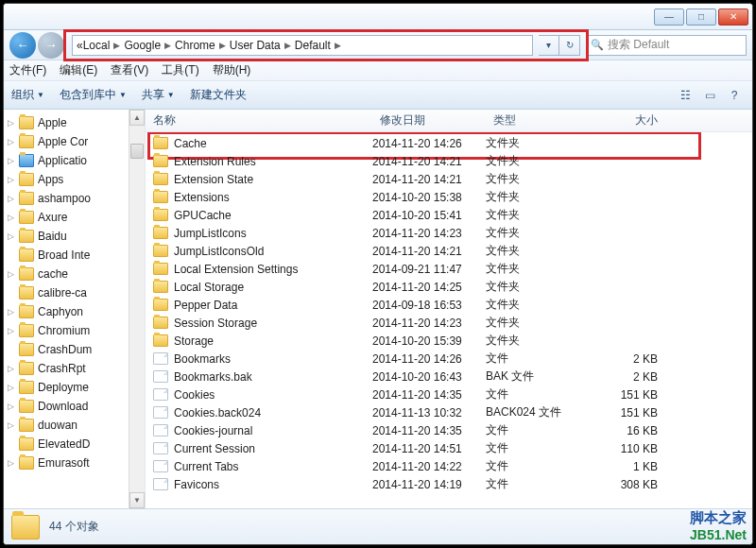 The image size is (756, 548). What do you see at coordinates (734, 95) in the screenshot?
I see `help-button: ?` at bounding box center [734, 95].